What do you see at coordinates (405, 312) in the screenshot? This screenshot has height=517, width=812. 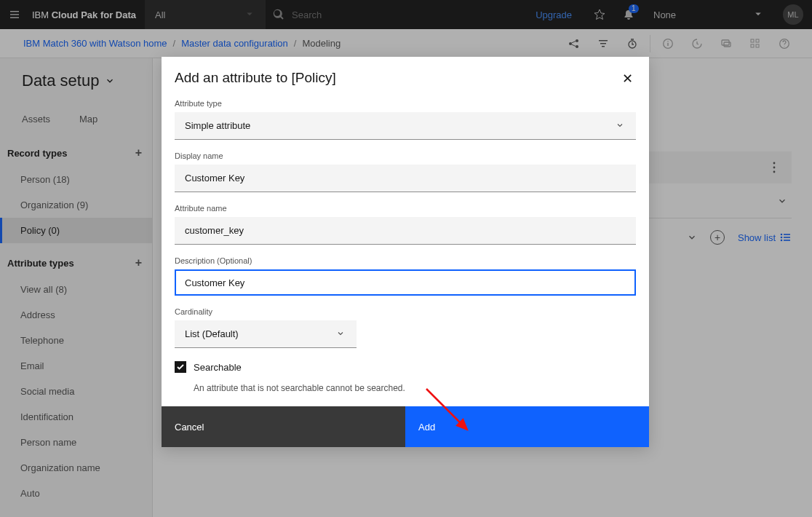 I see `cardinality-label: Cardinality` at bounding box center [405, 312].